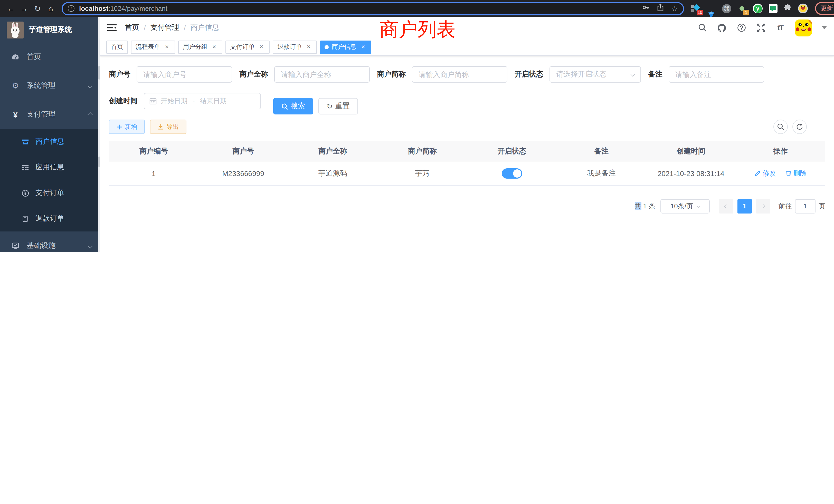 Image resolution: width=834 pixels, height=504 pixels. What do you see at coordinates (773, 8) in the screenshot?
I see `ext-chat-icon` at bounding box center [773, 8].